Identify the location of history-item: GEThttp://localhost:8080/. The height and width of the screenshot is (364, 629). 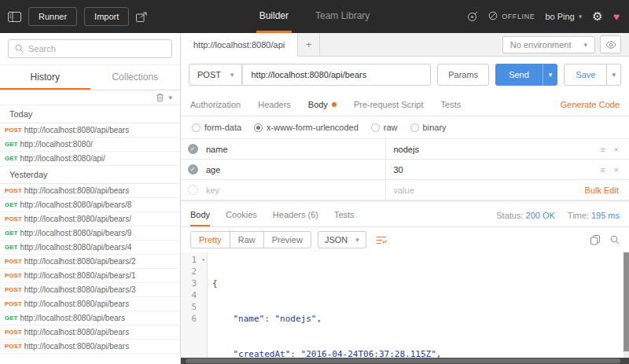
(90, 145).